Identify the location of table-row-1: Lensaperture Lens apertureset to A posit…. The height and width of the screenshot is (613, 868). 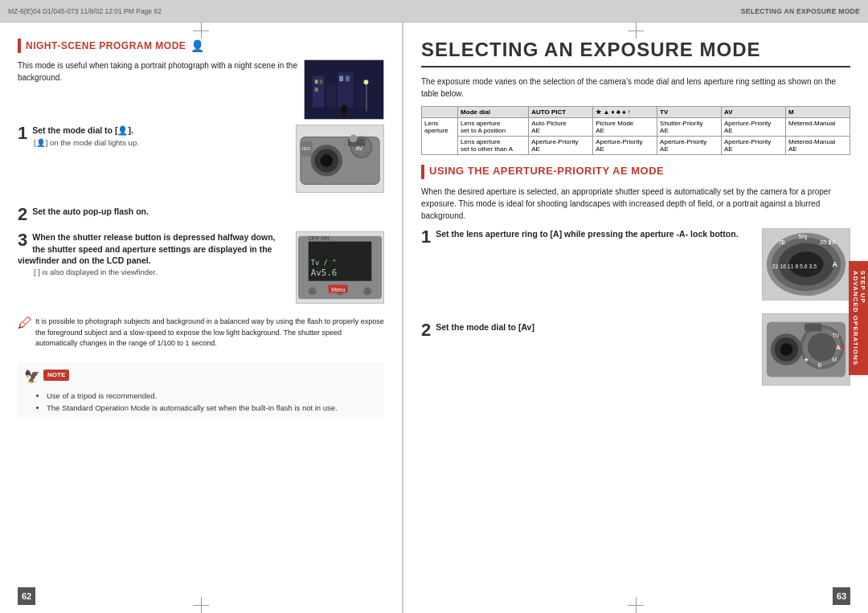
(637, 127).